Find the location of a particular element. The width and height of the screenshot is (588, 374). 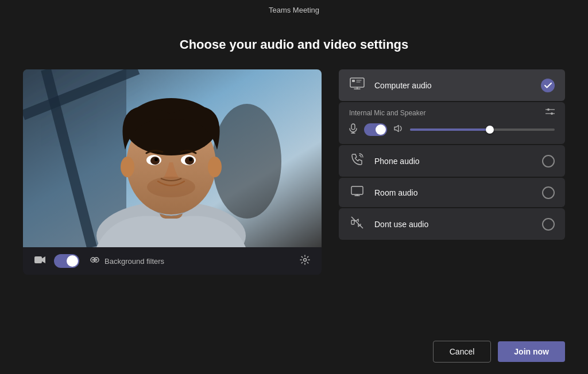

phone-audio-icon is located at coordinates (357, 161).